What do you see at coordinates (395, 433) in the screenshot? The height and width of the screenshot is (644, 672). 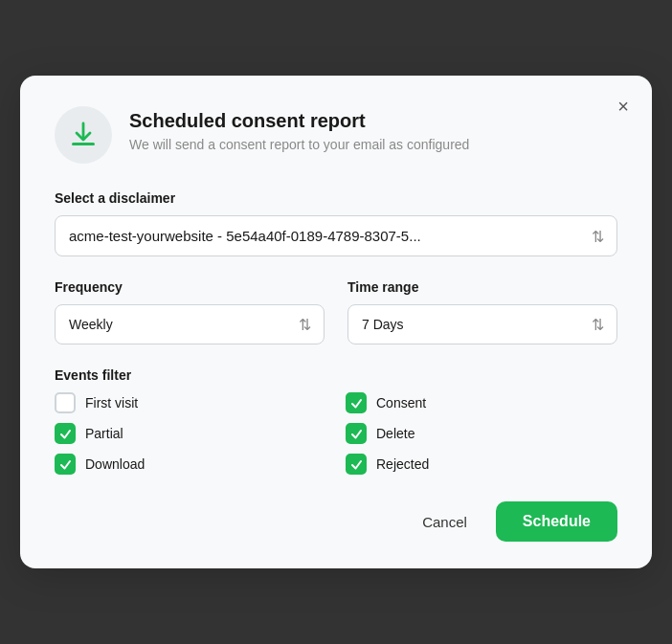 I see `checkbox-label-delete: Delete` at bounding box center [395, 433].